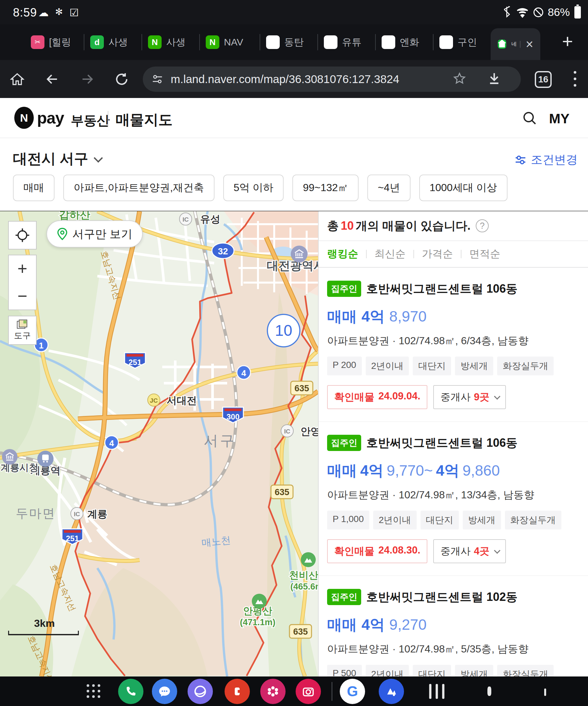 This screenshot has width=588, height=706. What do you see at coordinates (575, 72) in the screenshot?
I see `browser-menu-icon` at bounding box center [575, 72].